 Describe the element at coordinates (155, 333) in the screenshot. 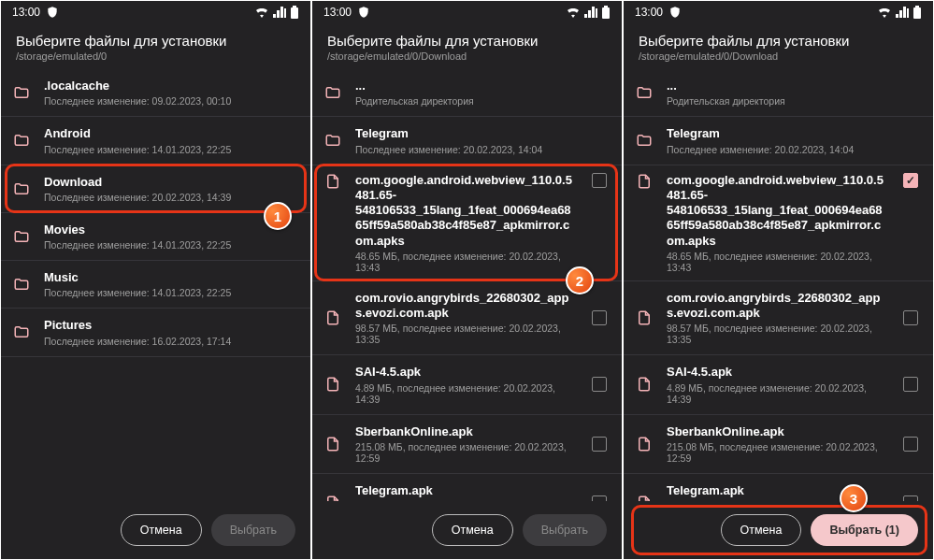

I see `folder-row: PicturesПоследнее изменение: 16.02.2023,…` at that location.